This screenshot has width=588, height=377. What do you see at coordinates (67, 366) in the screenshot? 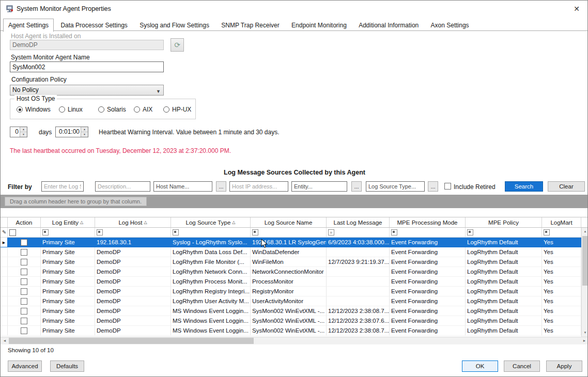
I see `defaults-button: Defaults` at bounding box center [67, 366].